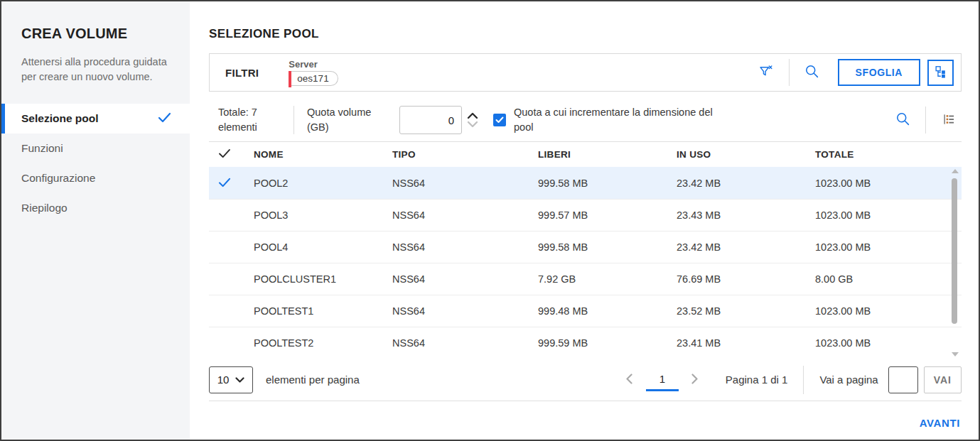 The width and height of the screenshot is (980, 441). Describe the element at coordinates (746, 155) in the screenshot. I see `column-header-in-uso: IN USO` at that location.